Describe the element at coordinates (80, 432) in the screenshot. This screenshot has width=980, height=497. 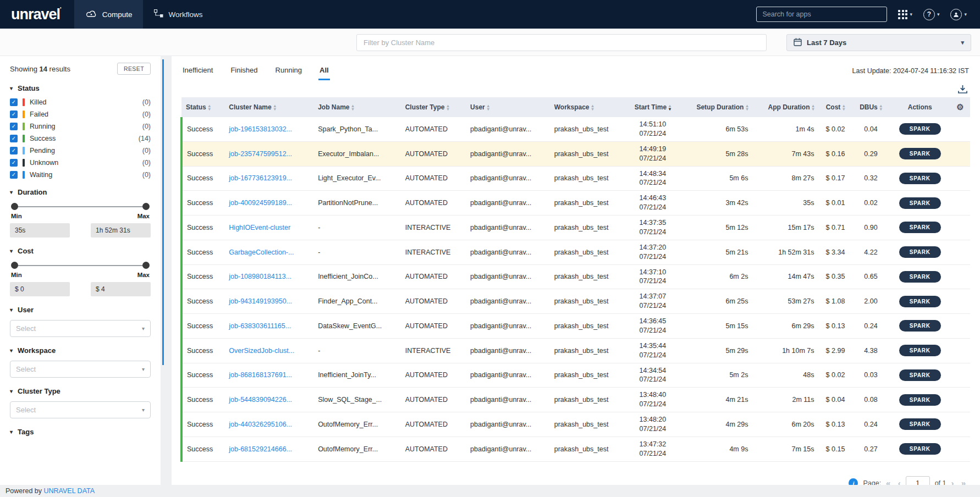
I see `tags-section-header: ▾ Tags` at that location.